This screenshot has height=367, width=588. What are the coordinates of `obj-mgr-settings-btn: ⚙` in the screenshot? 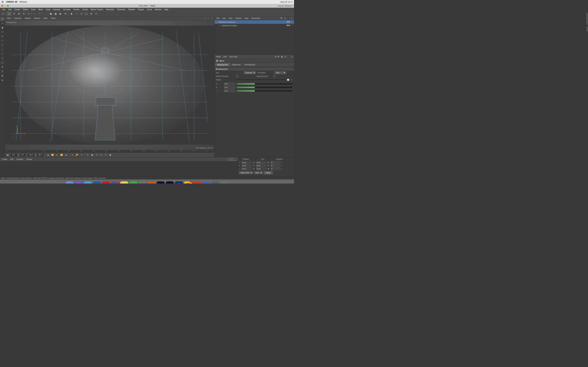 It's located at (285, 18).